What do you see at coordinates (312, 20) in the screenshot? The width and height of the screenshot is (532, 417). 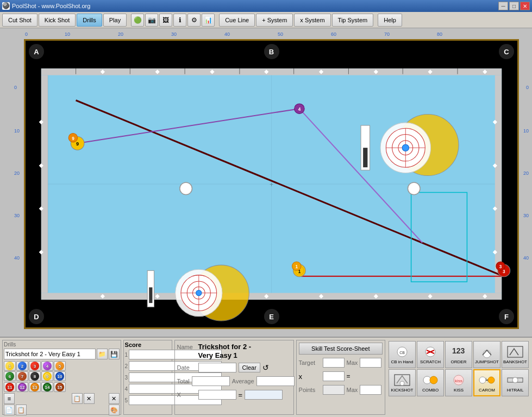 I see `x-system-button: x System` at bounding box center [312, 20].